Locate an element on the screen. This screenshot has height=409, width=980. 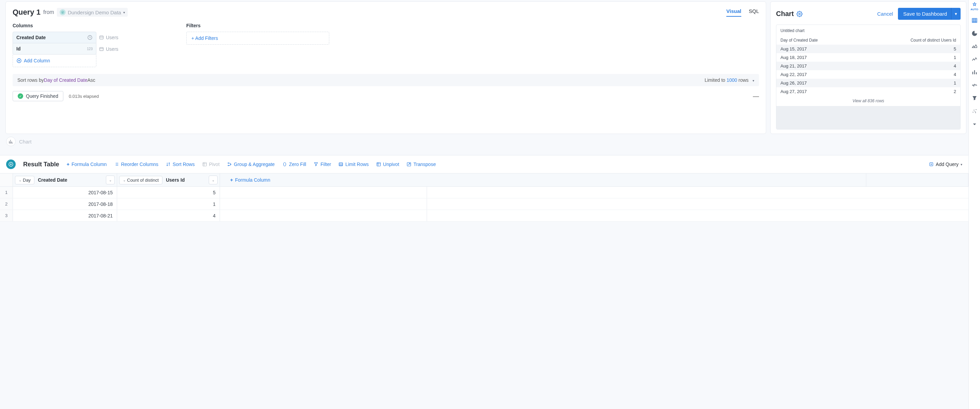
tool-pivot: Pivot is located at coordinates (211, 165).